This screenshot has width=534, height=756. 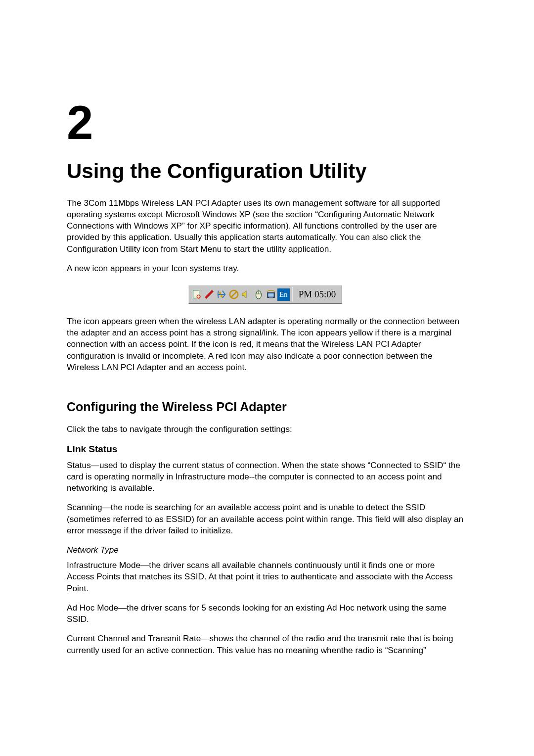 What do you see at coordinates (265, 550) in the screenshot?
I see `network-type-heading: Network Type` at bounding box center [265, 550].